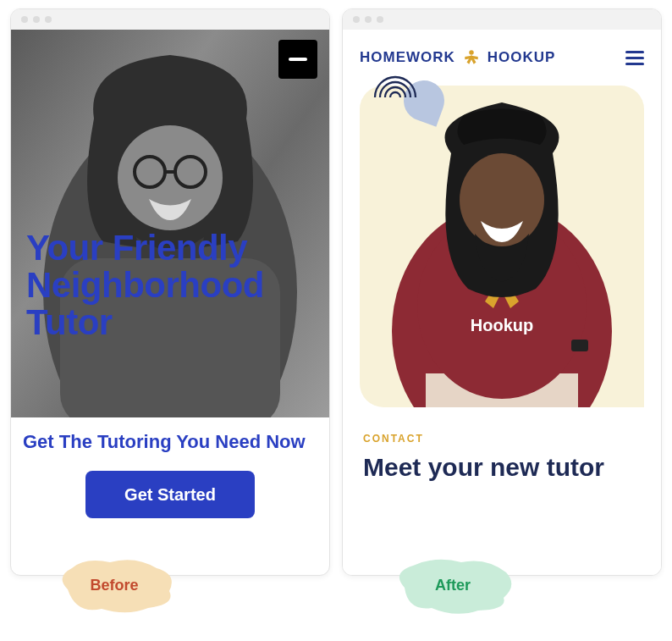  I want to click on brand-logo: HOMEWORK HOOKUP, so click(457, 58).